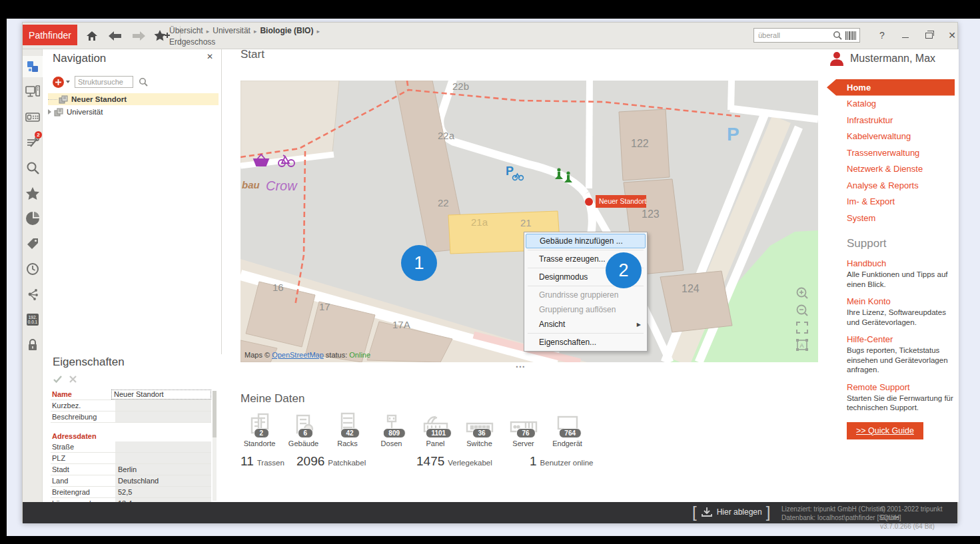 The height and width of the screenshot is (544, 980). Describe the element at coordinates (891, 104) in the screenshot. I see `menu-katalog: Katalog` at that location.